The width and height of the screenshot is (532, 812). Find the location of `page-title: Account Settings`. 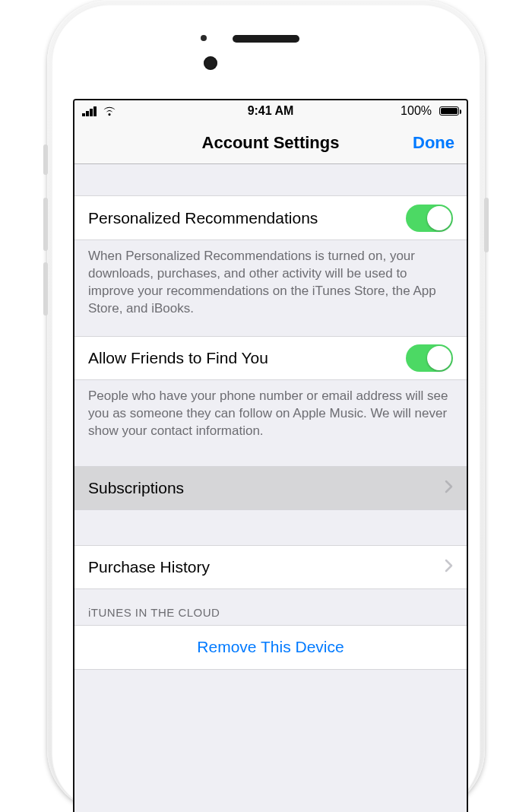

page-title: Account Settings is located at coordinates (271, 143).